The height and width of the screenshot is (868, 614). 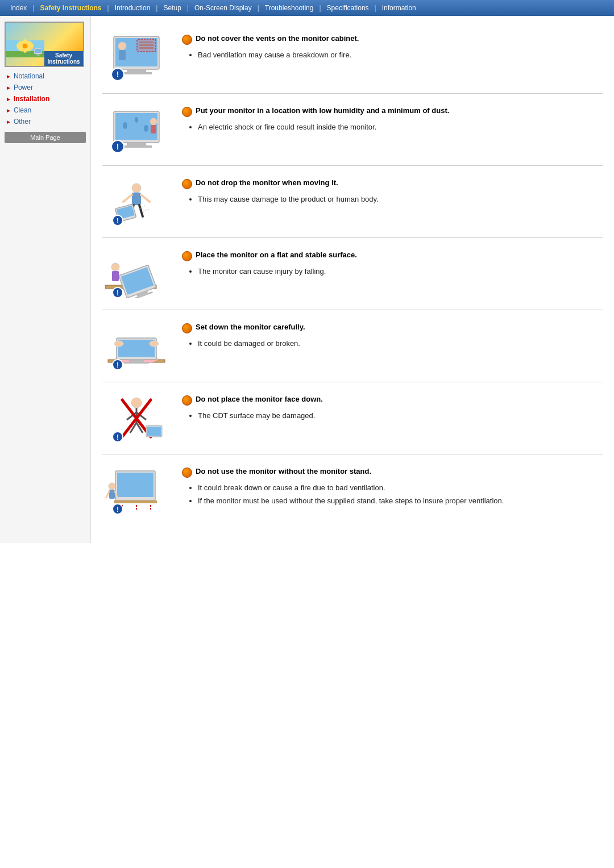 I want to click on entry-heading-6: Do not place the monitor face down., so click(x=392, y=400).